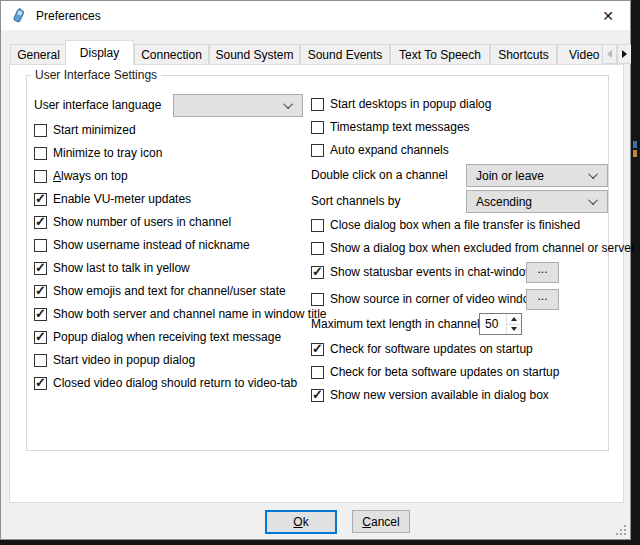 The height and width of the screenshot is (545, 640). Describe the element at coordinates (175, 383) in the screenshot. I see `closed-video-return-label: Closed video dialog should return to vid…` at that location.